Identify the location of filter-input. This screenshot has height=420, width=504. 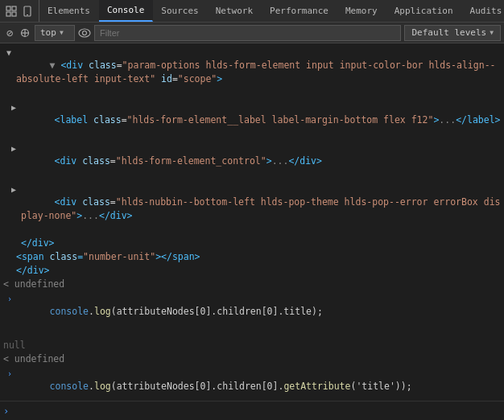
(248, 33).